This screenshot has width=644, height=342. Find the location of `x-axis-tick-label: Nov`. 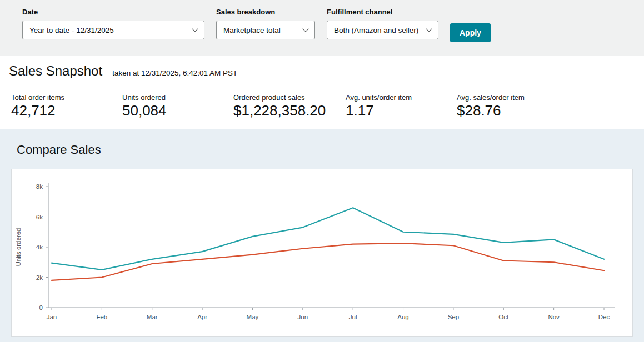

x-axis-tick-label: Nov is located at coordinates (553, 317).